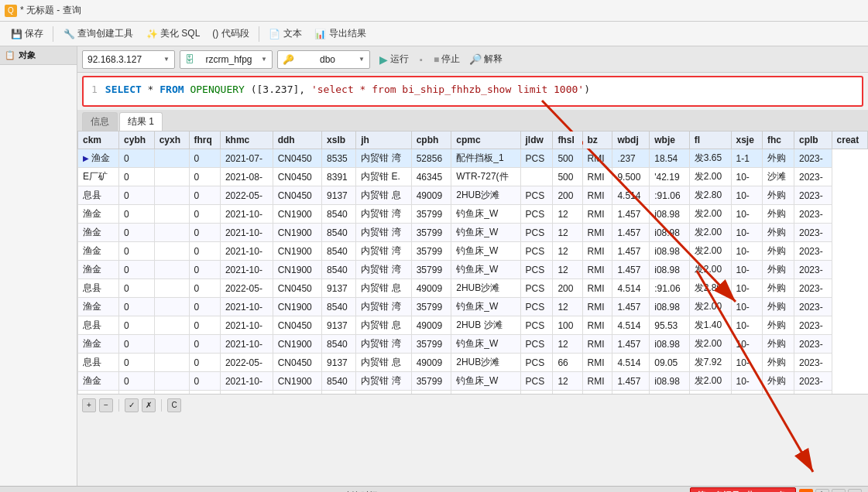 The height and width of the screenshot is (492, 868). I want to click on table-cell: i08.98, so click(670, 251).